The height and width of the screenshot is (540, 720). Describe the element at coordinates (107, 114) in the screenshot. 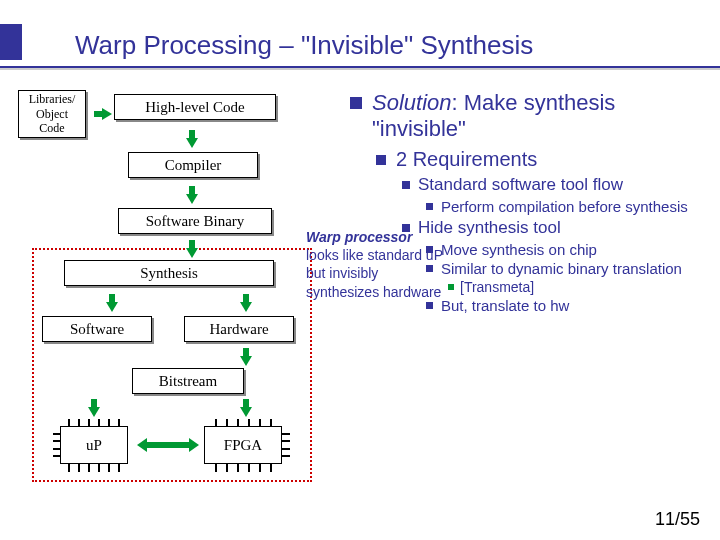

I see `arrow-right-icon` at that location.